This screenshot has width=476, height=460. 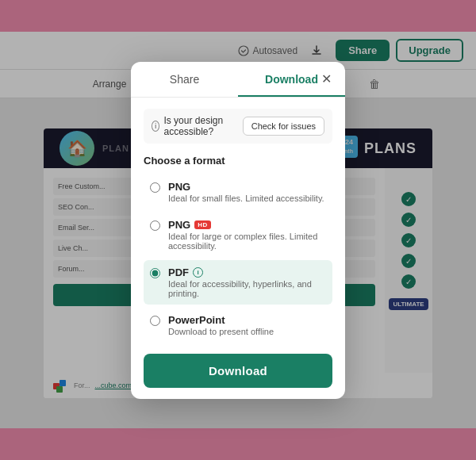 What do you see at coordinates (221, 325) in the screenshot?
I see `format-option-pptx-text: PowerPoint Download to present offline` at bounding box center [221, 325].